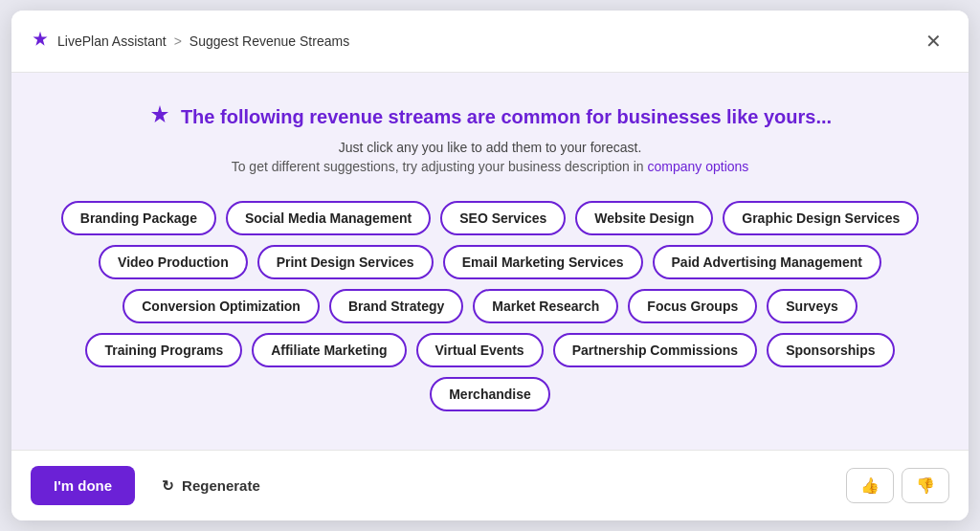 The image size is (980, 531). I want to click on modal-footer: I'm done ↻ Regenerate 👍 👎, so click(490, 485).